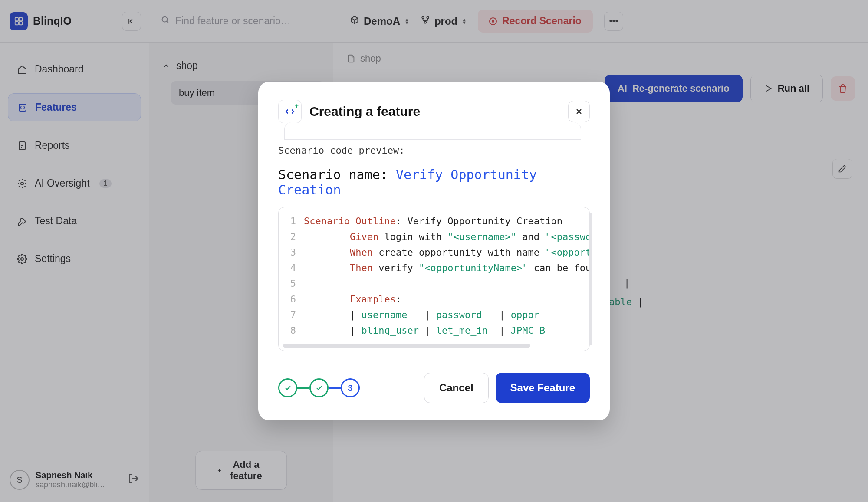  Describe the element at coordinates (457, 388) in the screenshot. I see `cancel-button: Cancel` at that location.